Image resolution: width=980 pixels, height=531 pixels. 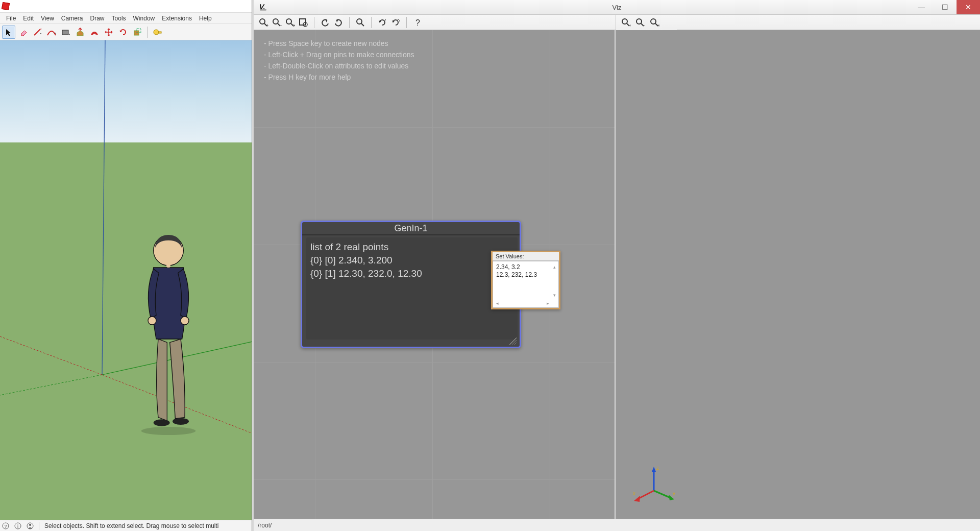 I want to click on menu-view: View, so click(x=47, y=18).